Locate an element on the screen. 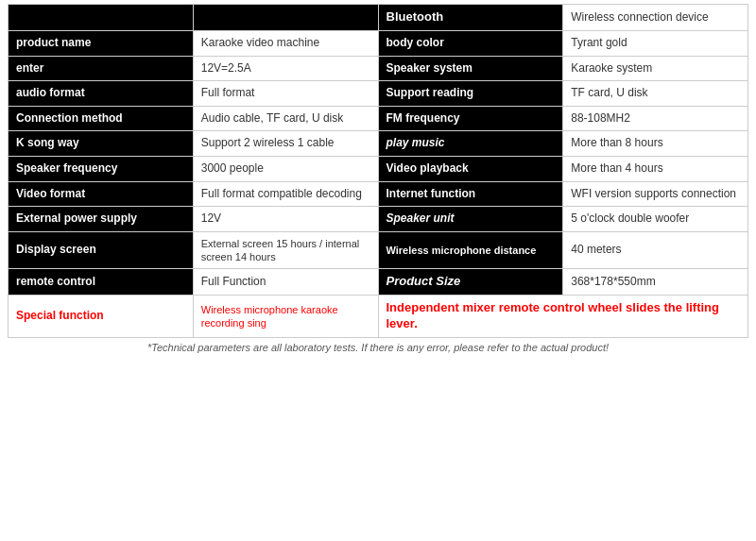 The height and width of the screenshot is (541, 756). row-value-0-left: Karaoke video machine is located at coordinates (285, 43).